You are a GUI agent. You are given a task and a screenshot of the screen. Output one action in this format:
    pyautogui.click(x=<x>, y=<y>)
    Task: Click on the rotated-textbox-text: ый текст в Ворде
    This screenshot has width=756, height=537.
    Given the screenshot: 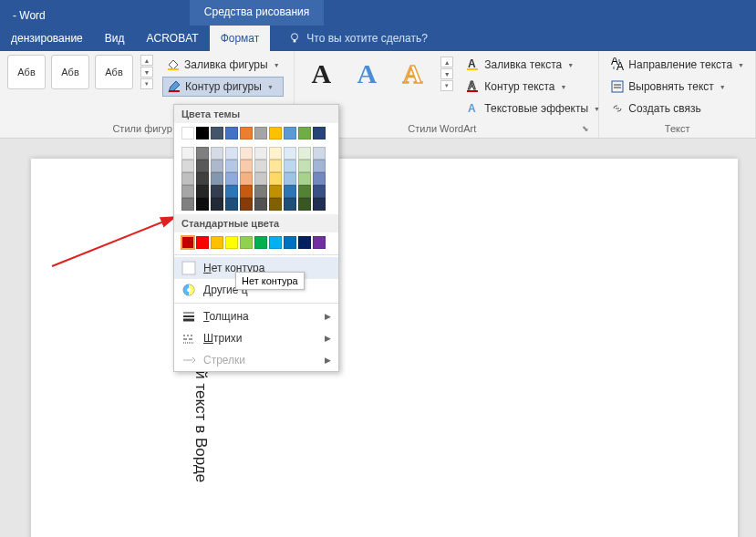 What is the action you would take?
    pyautogui.click(x=201, y=421)
    